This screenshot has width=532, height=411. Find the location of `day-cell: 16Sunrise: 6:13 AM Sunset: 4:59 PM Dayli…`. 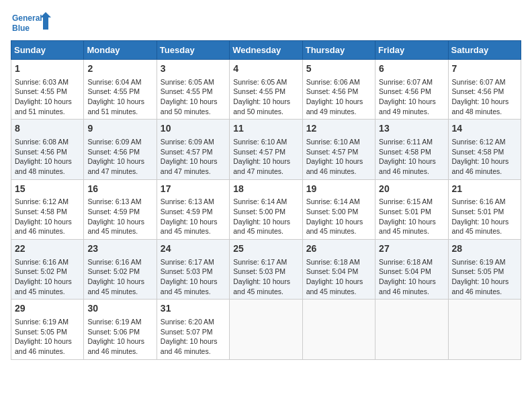

day-cell: 16Sunrise: 6:13 AM Sunset: 4:59 PM Dayli… is located at coordinates (120, 210).